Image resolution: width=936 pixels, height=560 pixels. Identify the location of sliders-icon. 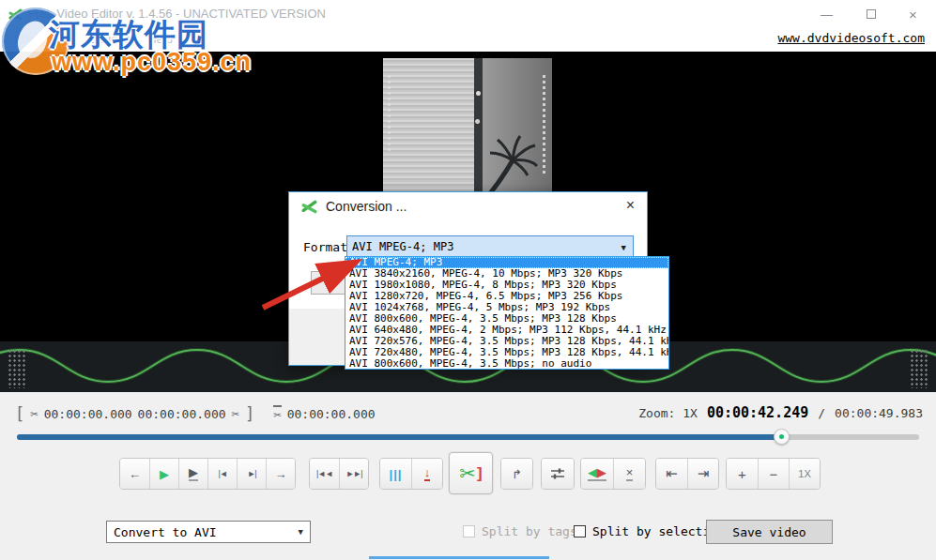
(558, 474).